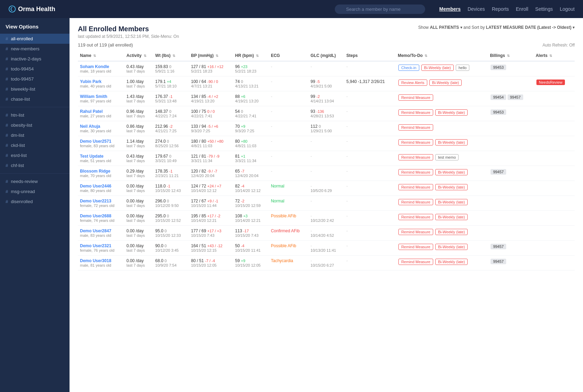 The height and width of the screenshot is (392, 583). I want to click on col-activity: Activity ⇅, so click(139, 56).